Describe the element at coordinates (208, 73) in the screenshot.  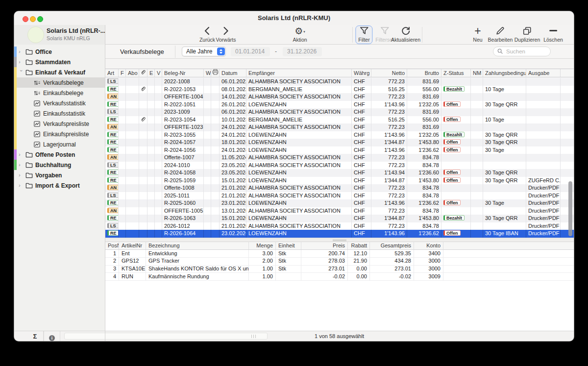
I see `col-header-w: W` at that location.